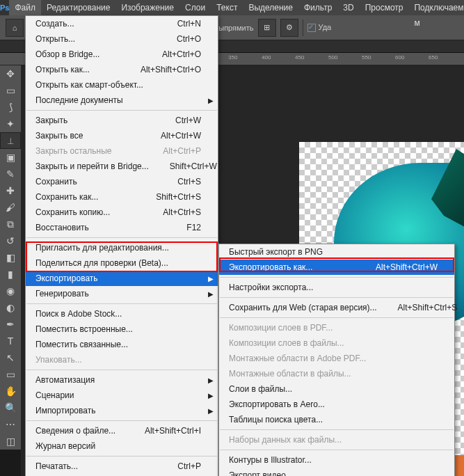 Image resolution: width=464 pixels, height=476 pixels. I want to click on ruler-tick: 550, so click(366, 57).